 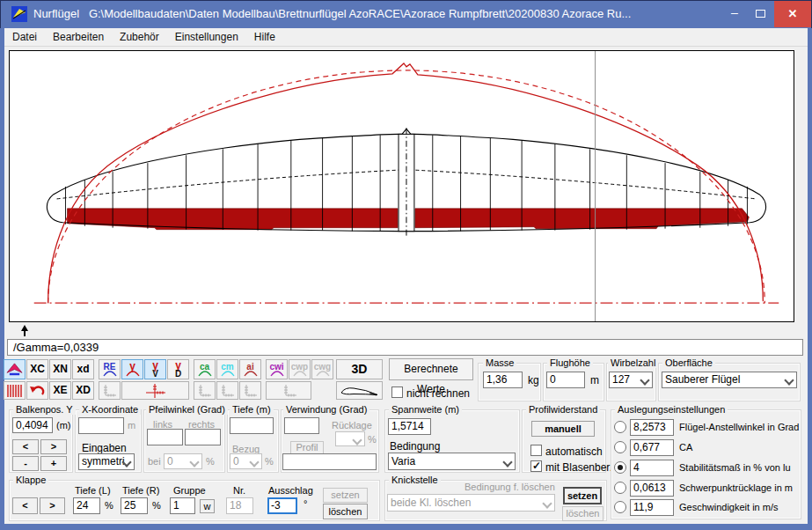 I want to click on nr-field: 18, so click(x=239, y=505).